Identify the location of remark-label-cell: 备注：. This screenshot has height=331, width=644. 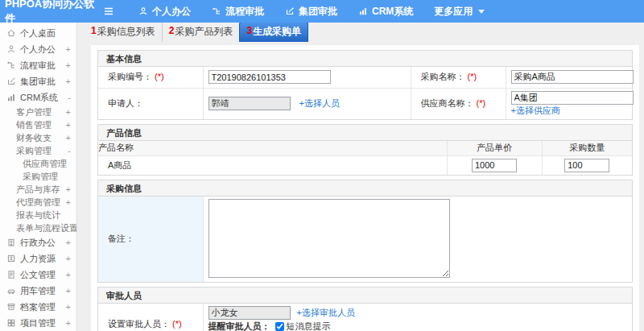
(151, 239).